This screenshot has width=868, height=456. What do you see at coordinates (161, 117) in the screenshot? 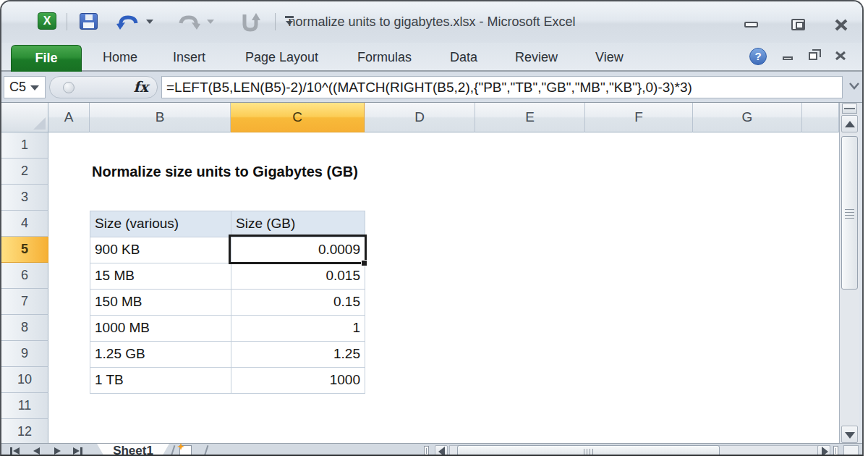
I see `column-header-b: B` at bounding box center [161, 117].